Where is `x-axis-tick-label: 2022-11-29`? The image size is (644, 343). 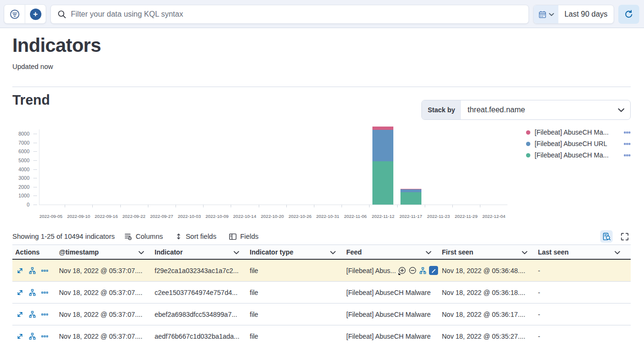
x-axis-tick-label: 2022-11-29 is located at coordinates (466, 216).